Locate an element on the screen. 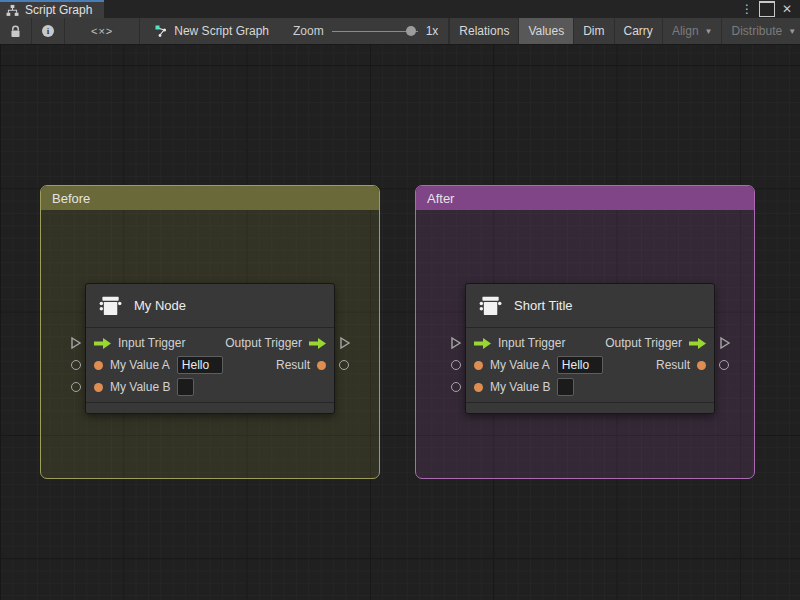 Image resolution: width=800 pixels, height=600 pixels. script-graph-icon is located at coordinates (161, 31).